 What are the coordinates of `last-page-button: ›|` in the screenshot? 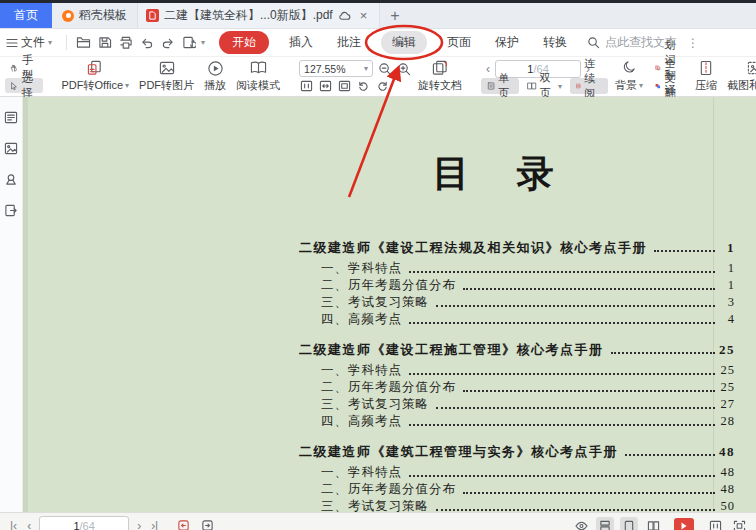 It's located at (154, 524).